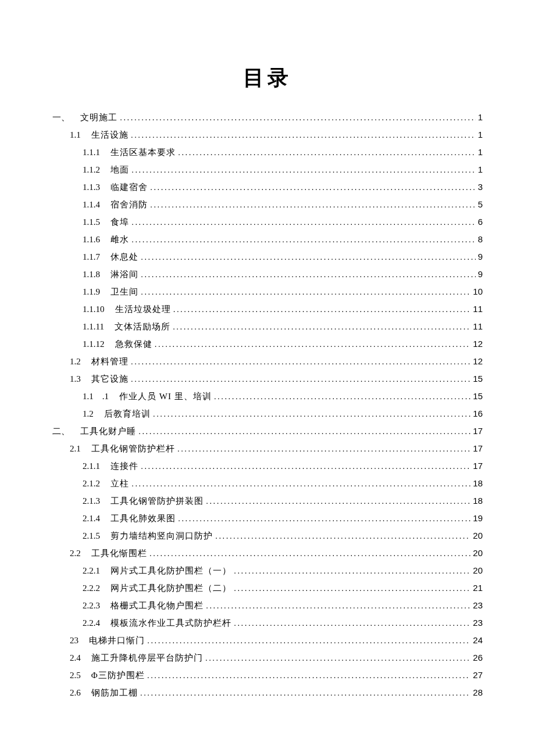 The width and height of the screenshot is (535, 756). Describe the element at coordinates (97, 501) in the screenshot. I see `toc-entry-number: 2.1.3` at that location.